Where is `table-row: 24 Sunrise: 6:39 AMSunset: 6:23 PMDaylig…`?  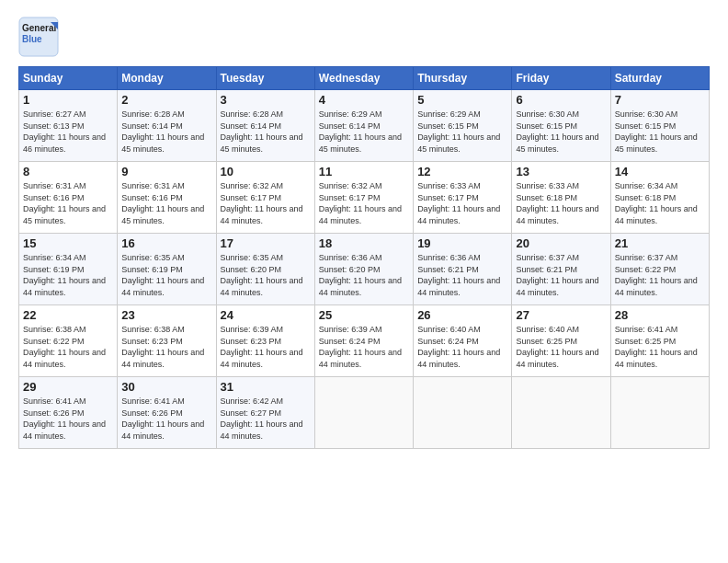 table-row: 24 Sunrise: 6:39 AMSunset: 6:23 PMDaylig… is located at coordinates (265, 341).